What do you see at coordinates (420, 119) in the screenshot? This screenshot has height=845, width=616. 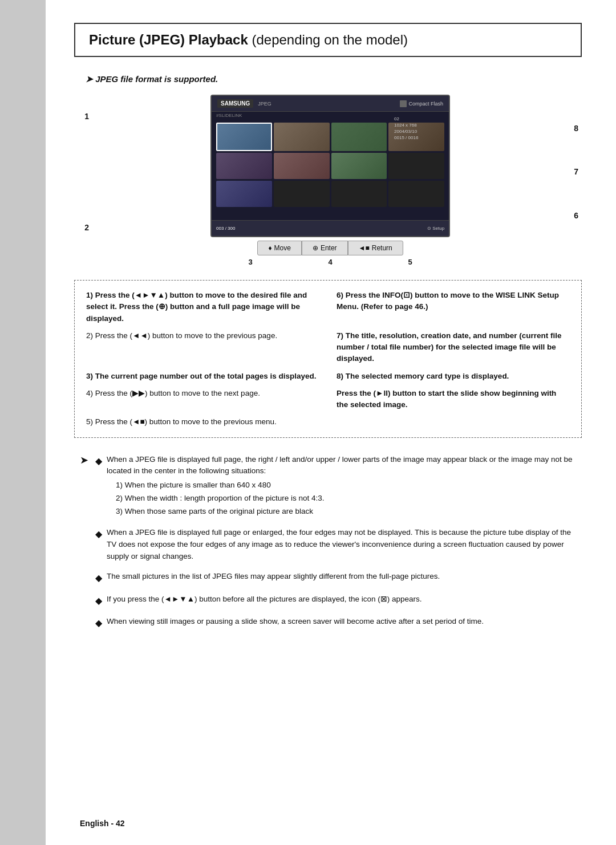 I see `info-line-1: 02` at bounding box center [420, 119].